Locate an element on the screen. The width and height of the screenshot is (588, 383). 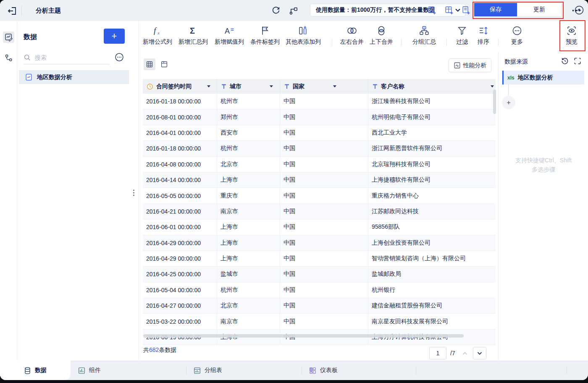
topbar-divider is located at coordinates (22, 11).